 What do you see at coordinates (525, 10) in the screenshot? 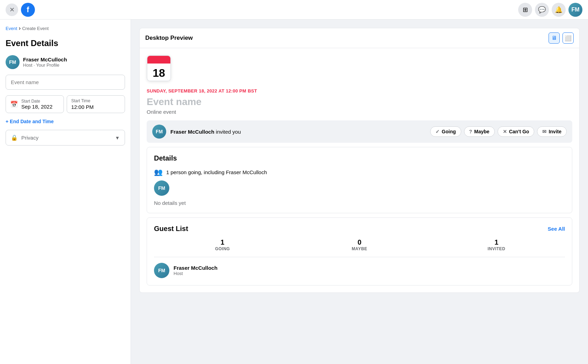
I see `grid-icon: ⊞` at bounding box center [525, 10].